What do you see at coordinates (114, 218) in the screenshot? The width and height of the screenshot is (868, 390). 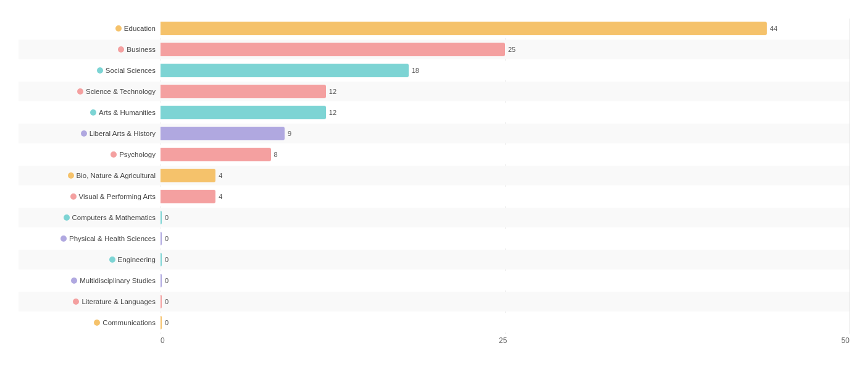 I see `bar-label: Computers & Mathematics` at bounding box center [114, 218].